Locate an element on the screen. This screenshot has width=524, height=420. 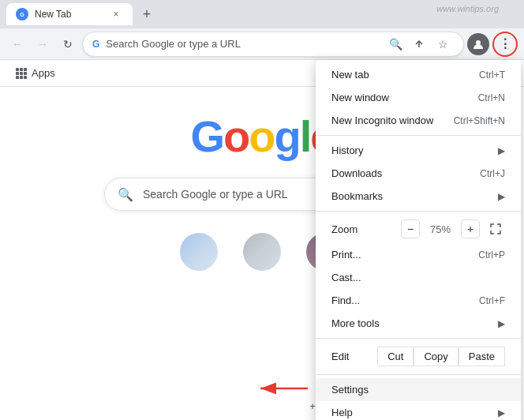
menu-item-find: Find... Ctrl+F is located at coordinates (418, 300).